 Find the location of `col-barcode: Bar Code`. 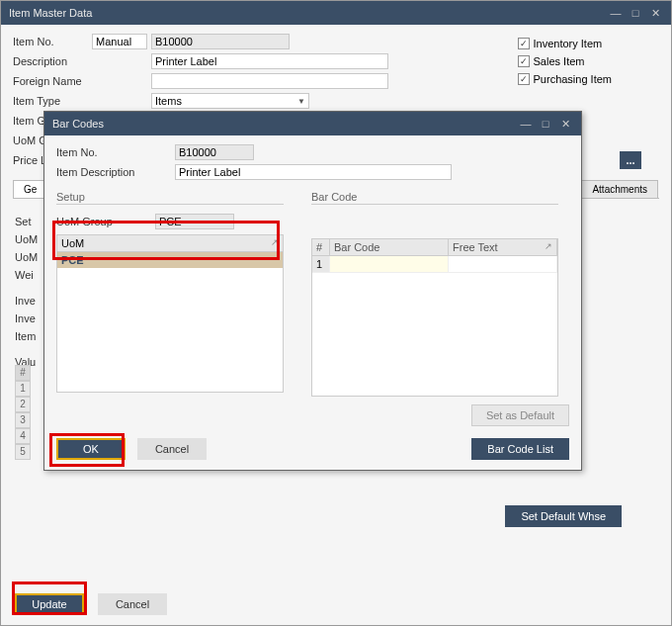

col-barcode: Bar Code is located at coordinates (389, 247).